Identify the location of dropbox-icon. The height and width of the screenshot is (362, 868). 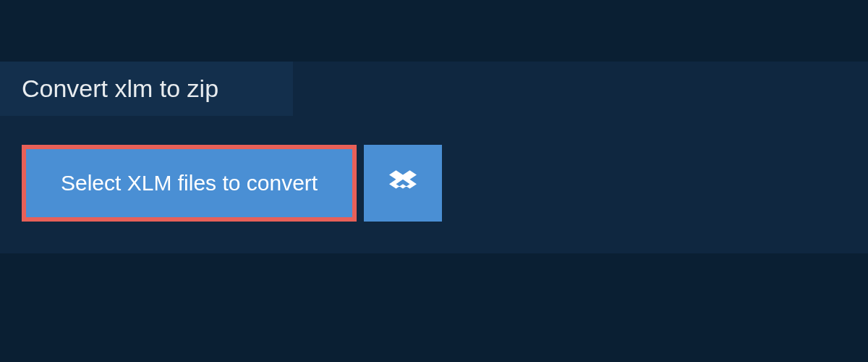
(403, 183).